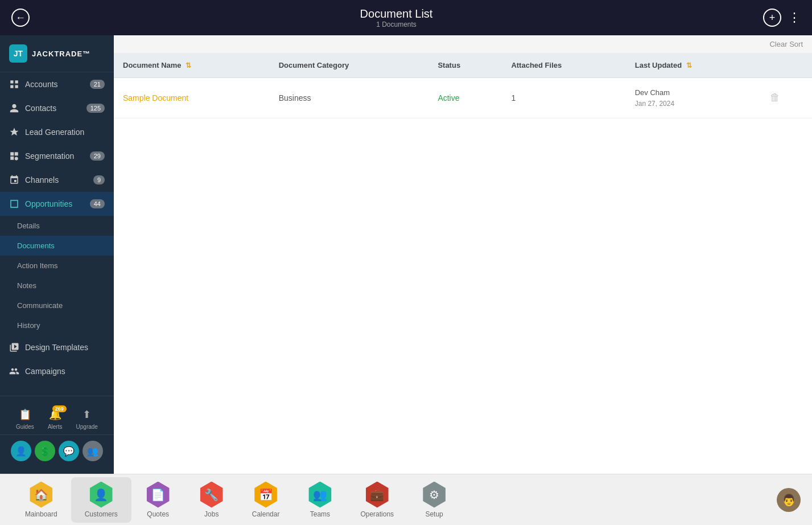 Image resolution: width=812 pixels, height=525 pixels. I want to click on tab-jobs: 🔧 Jobs, so click(212, 500).